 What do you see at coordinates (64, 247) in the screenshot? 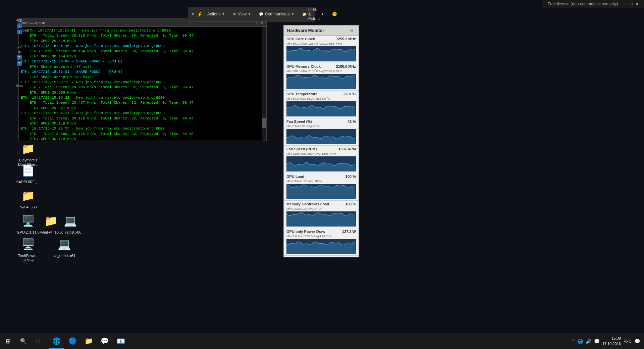
I see `desktop-icon-7: 💻vc_redist.x64` at bounding box center [64, 247].